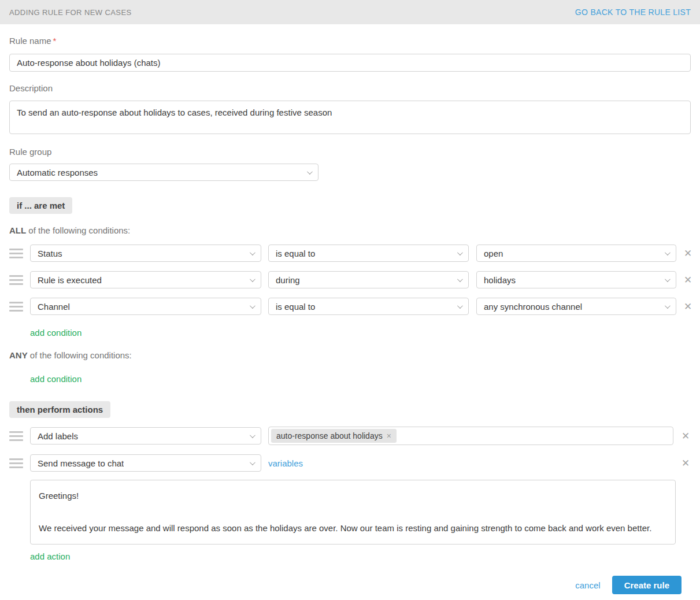 The image size is (700, 600). Describe the element at coordinates (350, 436) in the screenshot. I see `action-row: Add labels auto-response about holidays …` at that location.